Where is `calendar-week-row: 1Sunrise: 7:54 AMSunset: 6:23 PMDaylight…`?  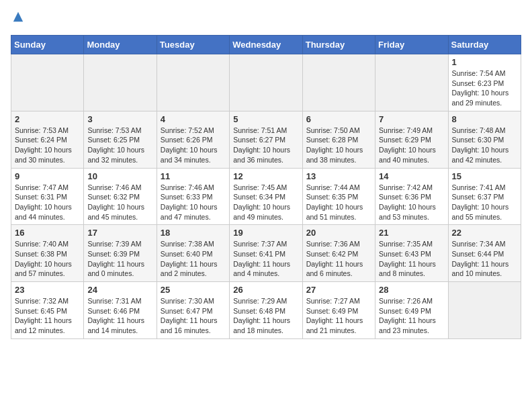 calendar-week-row: 1Sunrise: 7:54 AMSunset: 6:23 PMDaylight… is located at coordinates (266, 83).